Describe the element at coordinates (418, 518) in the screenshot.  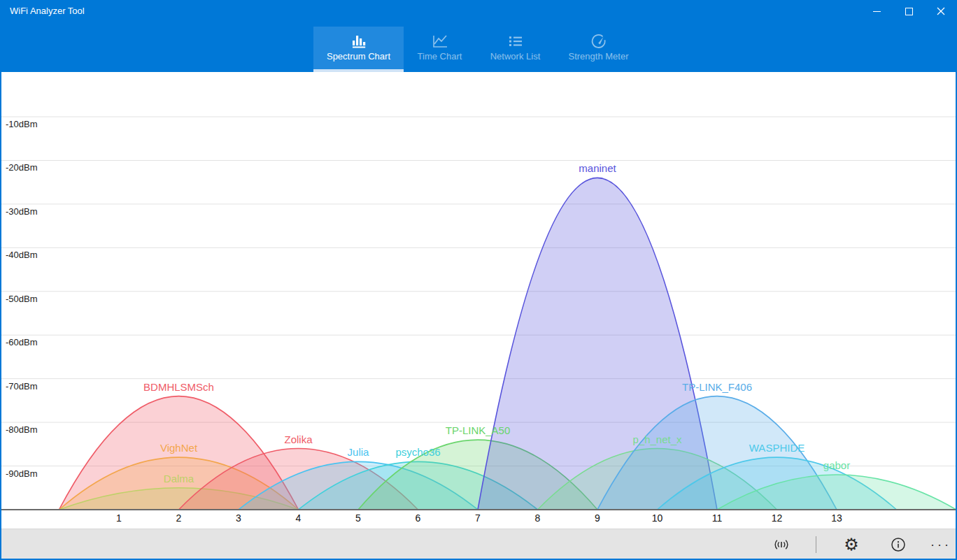
I see `channel-tick-label: 6` at that location.